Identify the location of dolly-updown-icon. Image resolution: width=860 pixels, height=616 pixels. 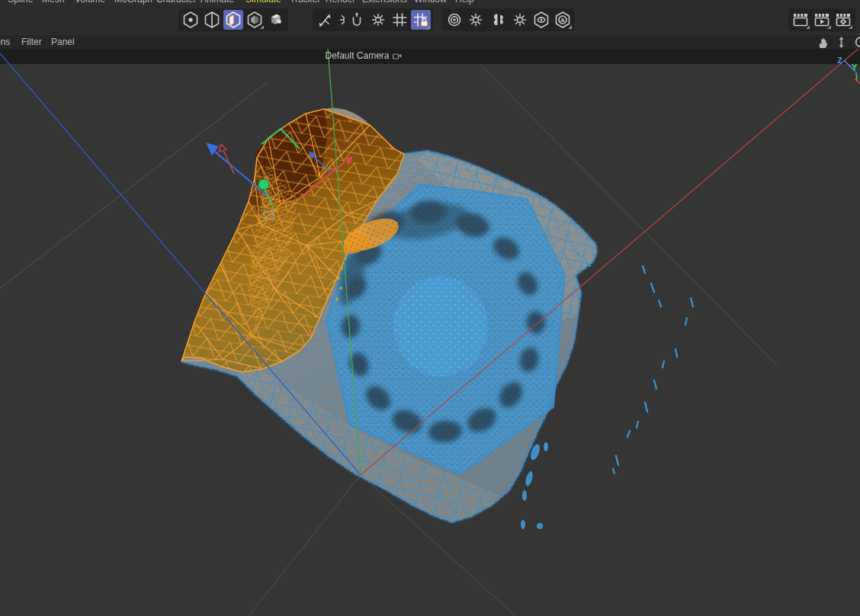
(842, 43).